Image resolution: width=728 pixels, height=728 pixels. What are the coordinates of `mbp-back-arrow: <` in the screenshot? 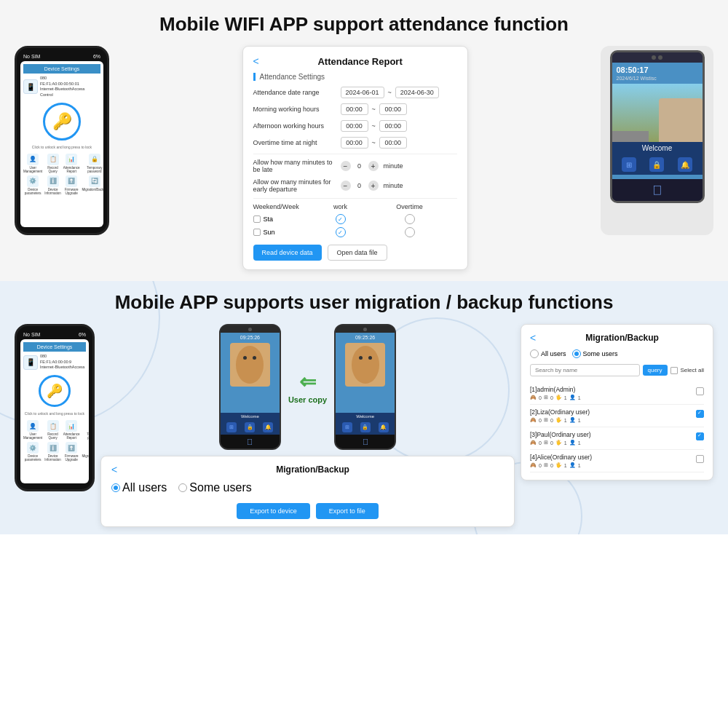 It's located at (114, 470).